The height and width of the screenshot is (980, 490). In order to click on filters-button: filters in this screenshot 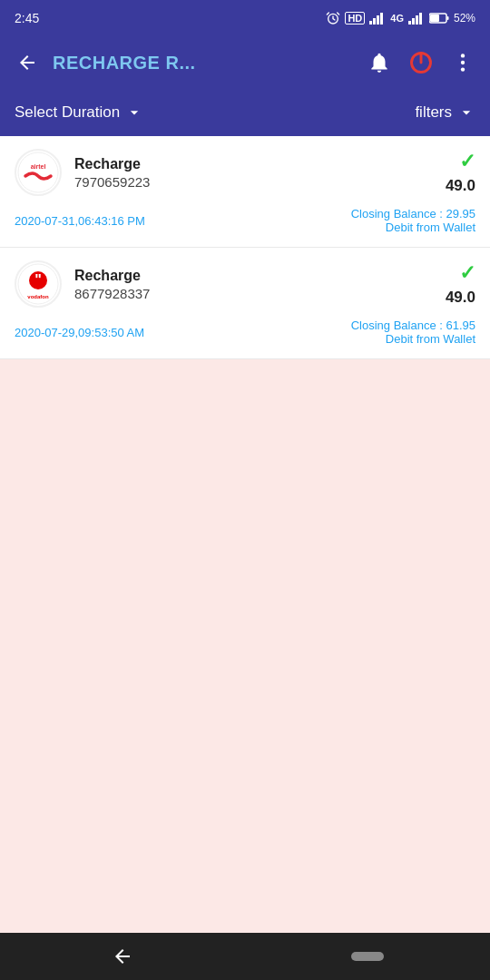, I will do `click(445, 113)`.